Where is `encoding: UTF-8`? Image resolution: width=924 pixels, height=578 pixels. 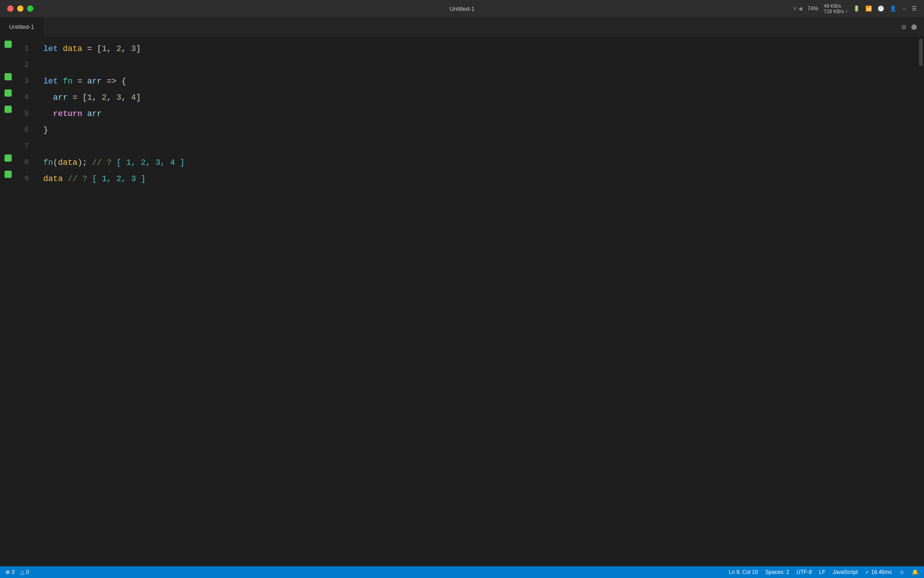 encoding: UTF-8 is located at coordinates (804, 572).